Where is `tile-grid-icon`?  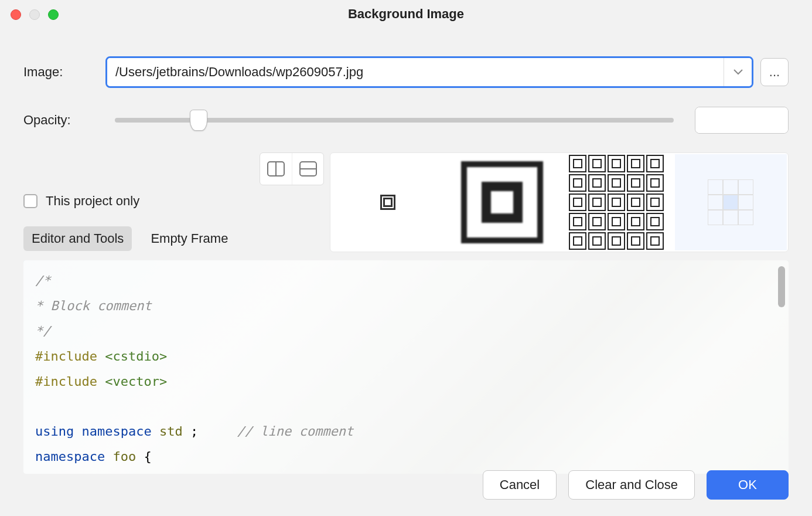
tile-grid-icon is located at coordinates (616, 202).